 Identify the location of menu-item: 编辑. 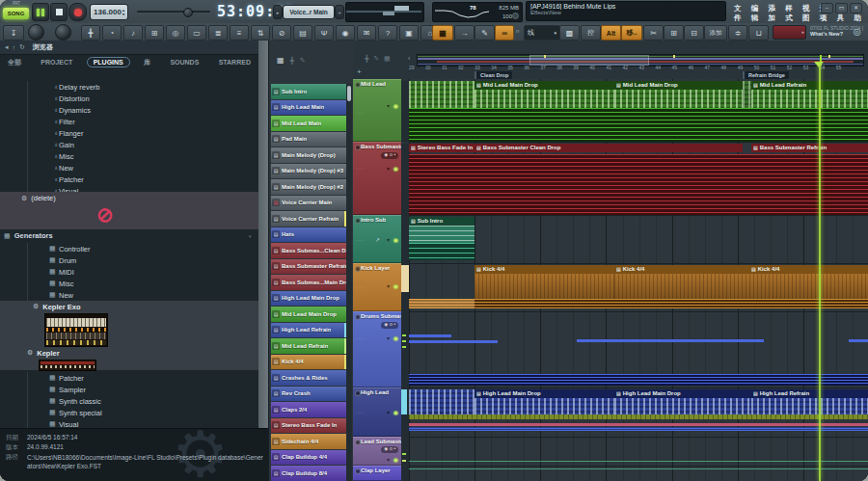
(757, 13).